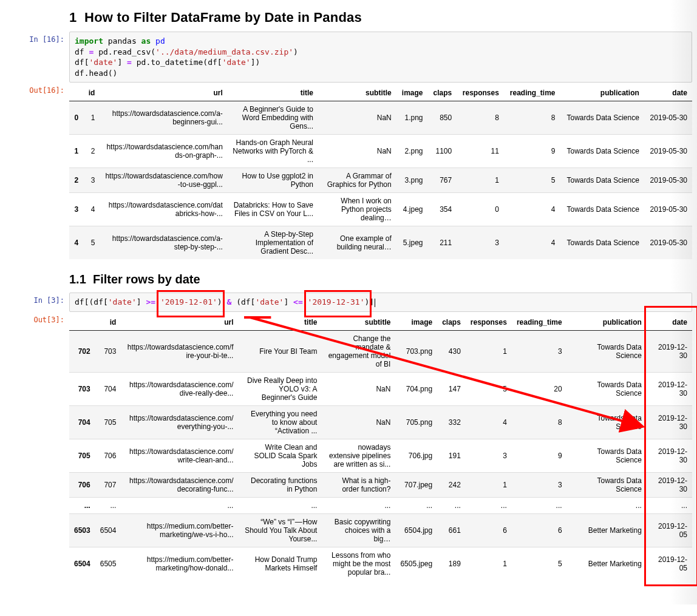 The height and width of the screenshot is (616, 697). What do you see at coordinates (381, 505) in the screenshot?
I see `table-row: .................................` at bounding box center [381, 505].